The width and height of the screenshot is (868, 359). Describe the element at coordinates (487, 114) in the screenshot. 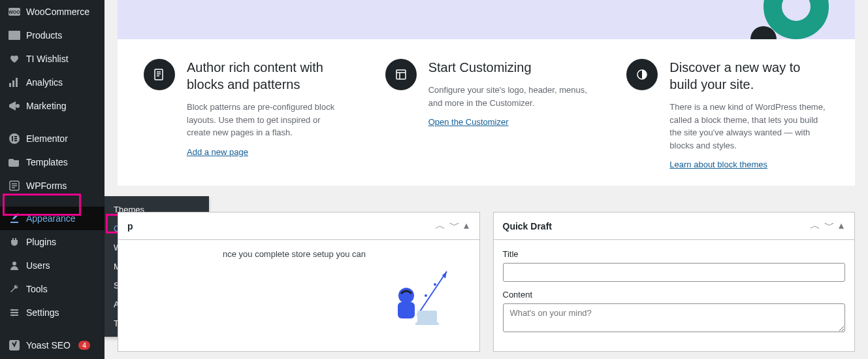

I see `welcome-col-customize: Start Customizing Configure your site's …` at that location.